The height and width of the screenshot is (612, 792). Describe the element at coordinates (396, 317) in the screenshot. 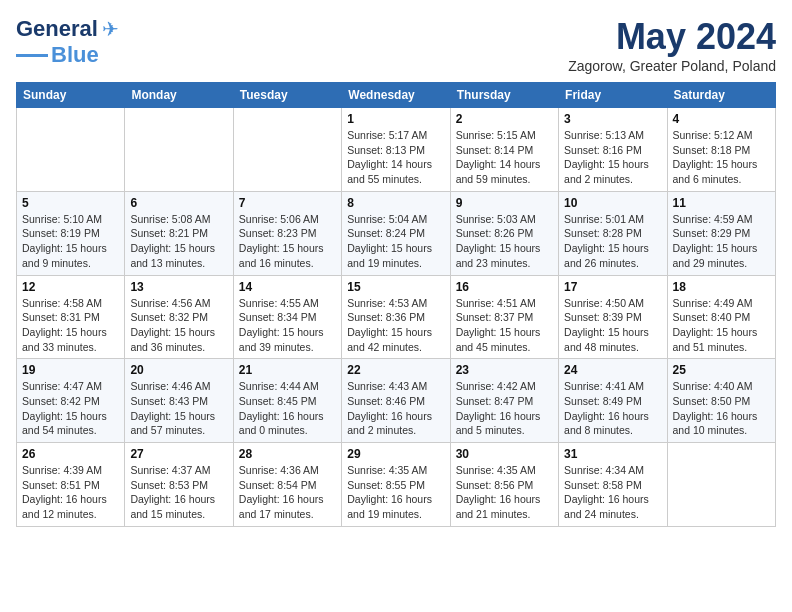

I see `calendar-week-3: 12Sunrise: 4:58 AM Sunset: 8:31 PM Dayli…` at that location.